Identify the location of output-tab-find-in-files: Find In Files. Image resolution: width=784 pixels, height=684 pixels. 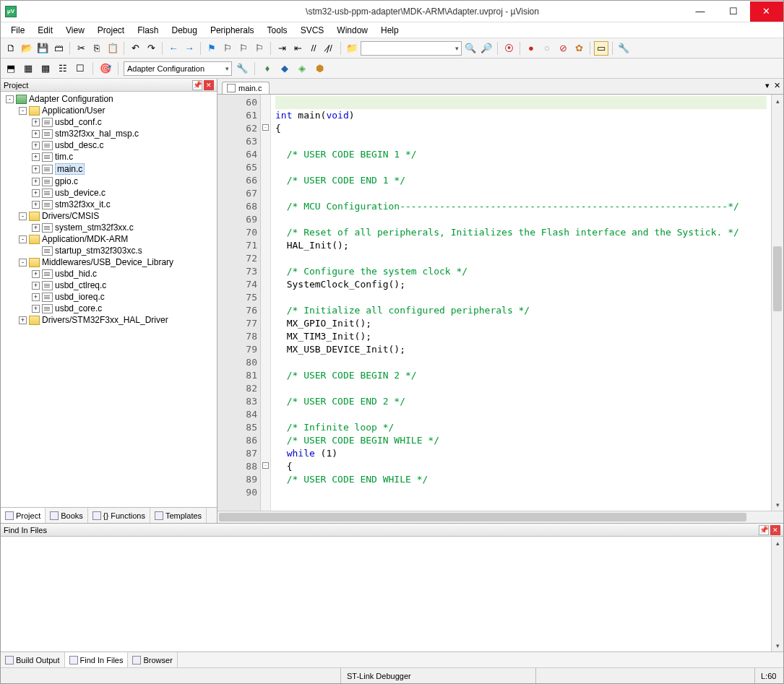
(97, 660).